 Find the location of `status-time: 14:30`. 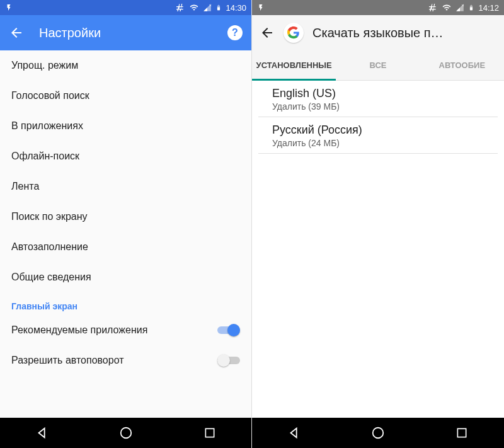

status-time: 14:30 is located at coordinates (236, 8).